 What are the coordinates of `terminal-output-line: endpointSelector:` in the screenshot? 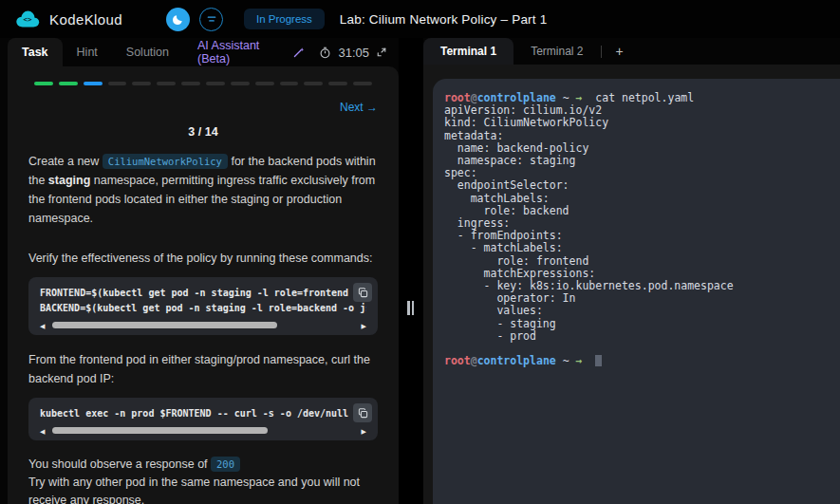 It's located at (642, 186).